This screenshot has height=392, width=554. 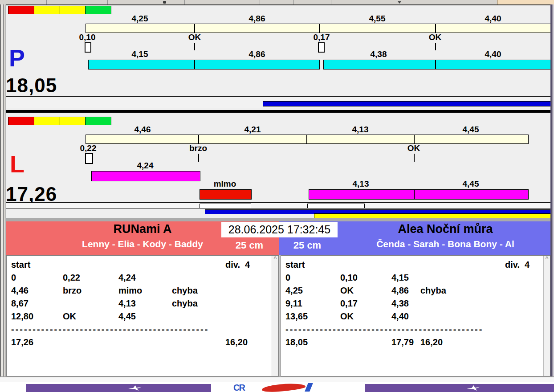 I want to click on team-right-name: Alea Noční můra, so click(x=445, y=229).